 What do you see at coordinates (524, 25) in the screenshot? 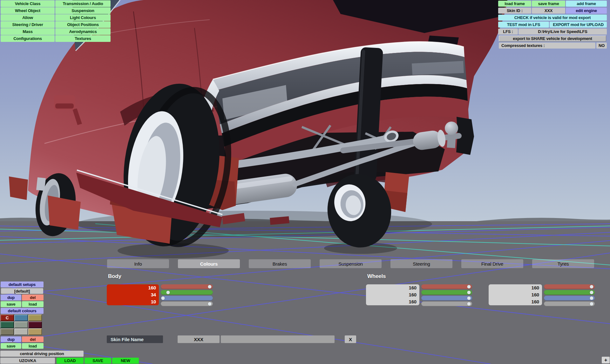
I see `test-mod-button: TEST mod in LFS` at bounding box center [524, 25].